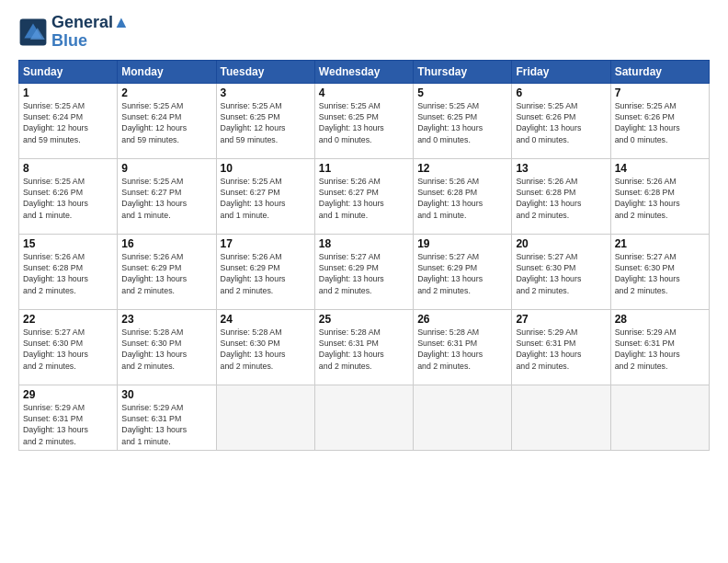 The image size is (728, 563). What do you see at coordinates (660, 121) in the screenshot?
I see `day-cell-7: 7Sunrise: 5:25 AM Sunset: 6:26 PM Daylig…` at bounding box center [660, 121].